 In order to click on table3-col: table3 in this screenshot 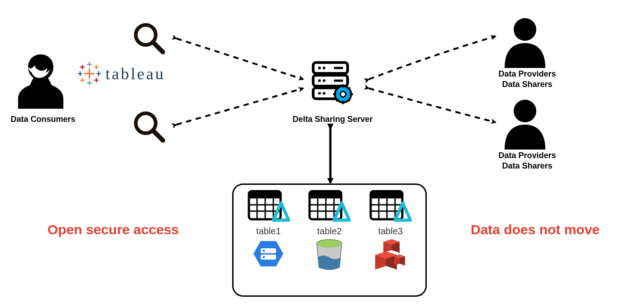, I will do `click(390, 240)`.